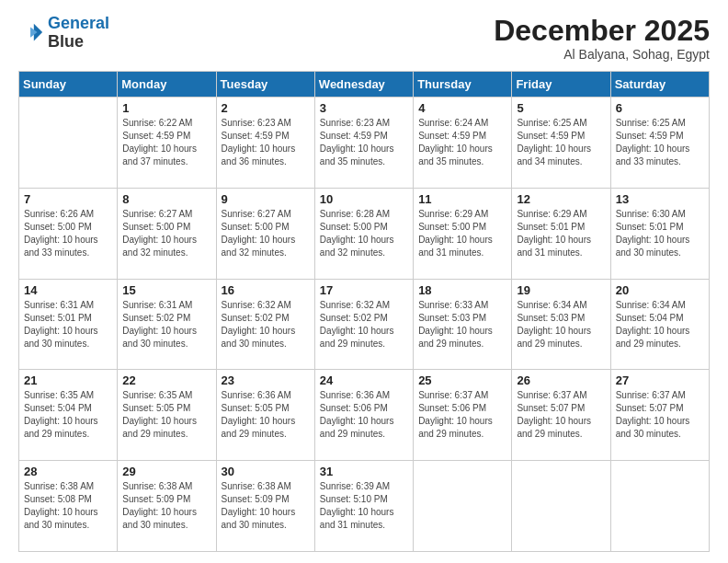 The height and width of the screenshot is (563, 728). What do you see at coordinates (364, 506) in the screenshot?
I see `calendar-cell: 31Sunrise: 6:39 AMSunset: 5:10 PMDayligh…` at bounding box center [364, 506].